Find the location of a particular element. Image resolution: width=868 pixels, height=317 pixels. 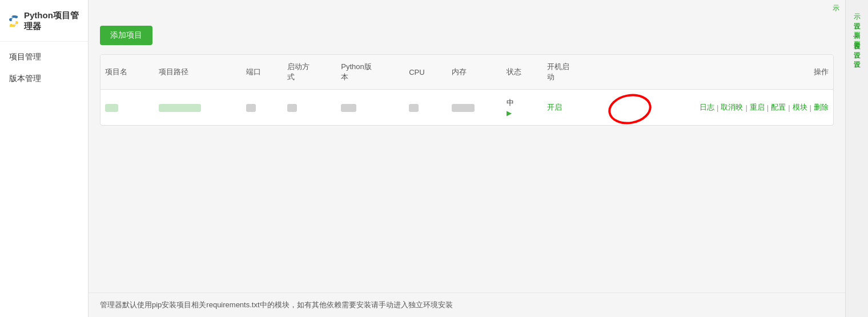

actions-container: 日志 | 取消映 | 重启 | 配置 is located at coordinates (715, 107).